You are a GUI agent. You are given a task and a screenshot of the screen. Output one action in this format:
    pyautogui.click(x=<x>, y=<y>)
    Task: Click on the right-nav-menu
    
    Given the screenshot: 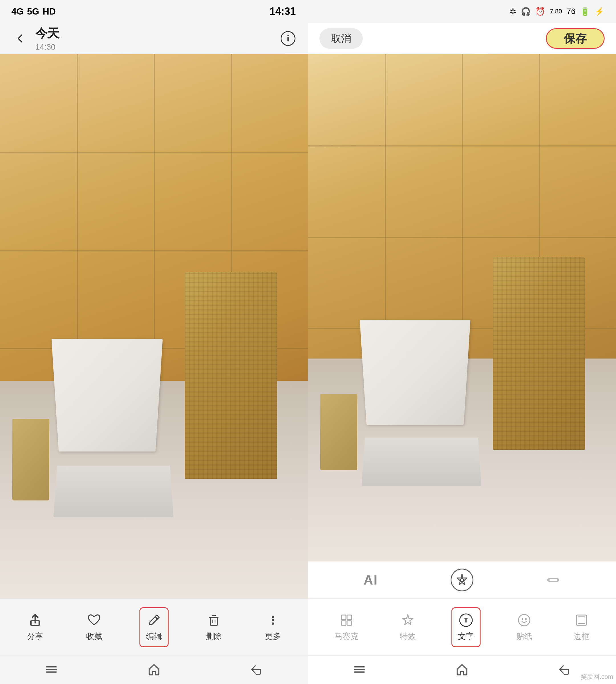 What is the action you would take?
    pyautogui.click(x=359, y=670)
    